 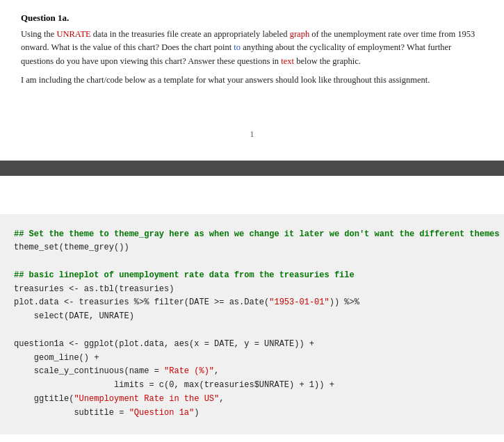 I want to click on graph-highlight: graph, so click(x=300, y=34).